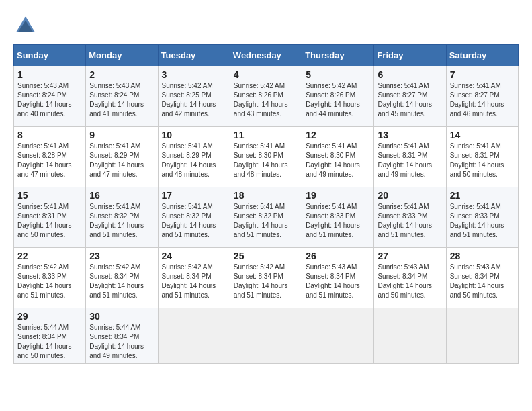 The width and height of the screenshot is (532, 411). Describe the element at coordinates (410, 256) in the screenshot. I see `day-number: 27` at that location.